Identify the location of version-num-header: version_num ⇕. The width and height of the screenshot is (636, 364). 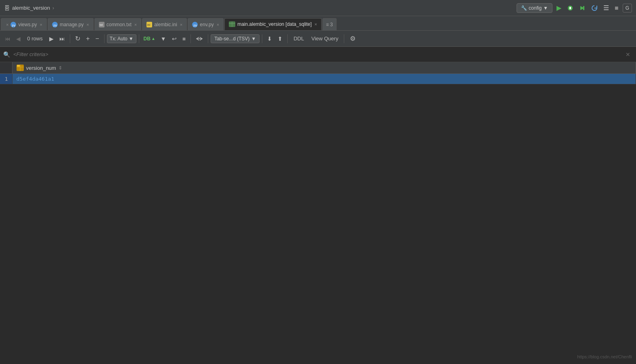
(324, 68).